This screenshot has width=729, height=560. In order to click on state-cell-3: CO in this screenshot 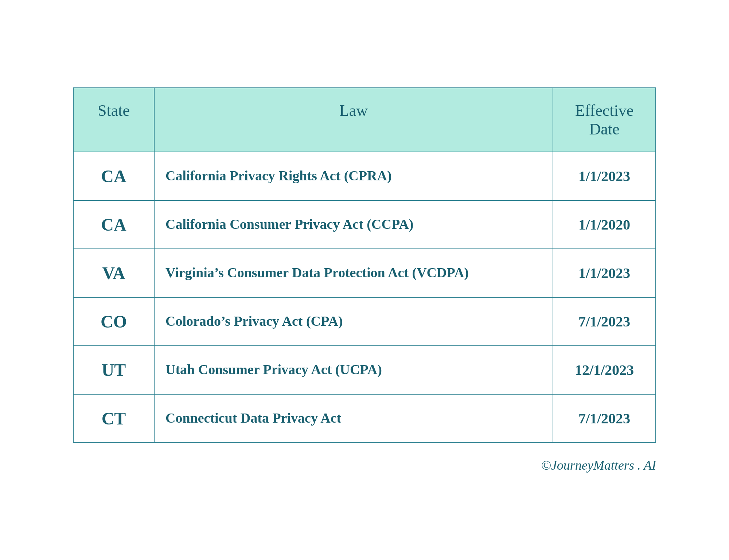, I will do `click(114, 321)`.